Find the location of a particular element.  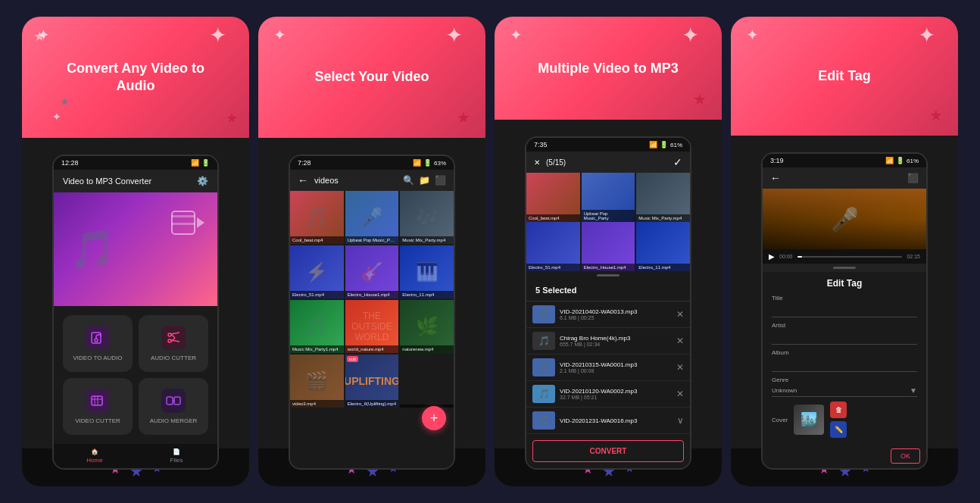

selected-item-5: 🎵 VID-20201231-WA0016.mp3 ∨ is located at coordinates (608, 421).